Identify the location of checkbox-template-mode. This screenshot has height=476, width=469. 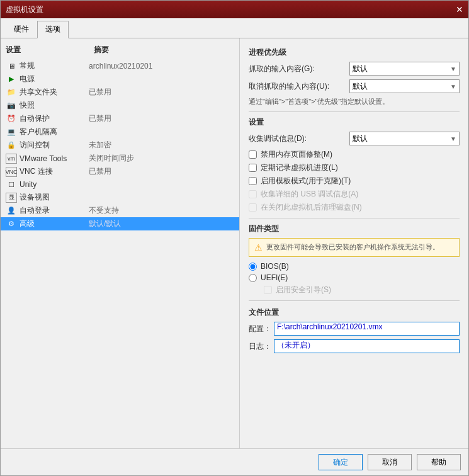
(253, 181).